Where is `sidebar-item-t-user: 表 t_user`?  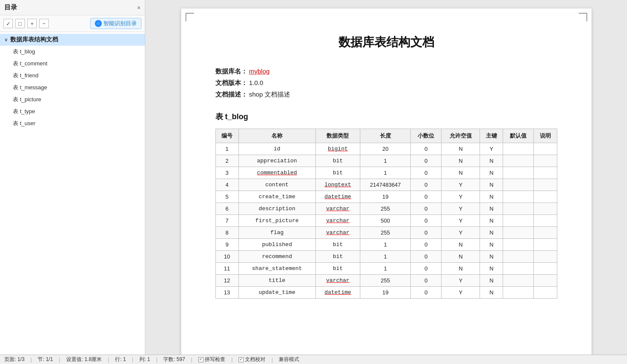
sidebar-item-t-user: 表 t_user is located at coordinates (73, 123).